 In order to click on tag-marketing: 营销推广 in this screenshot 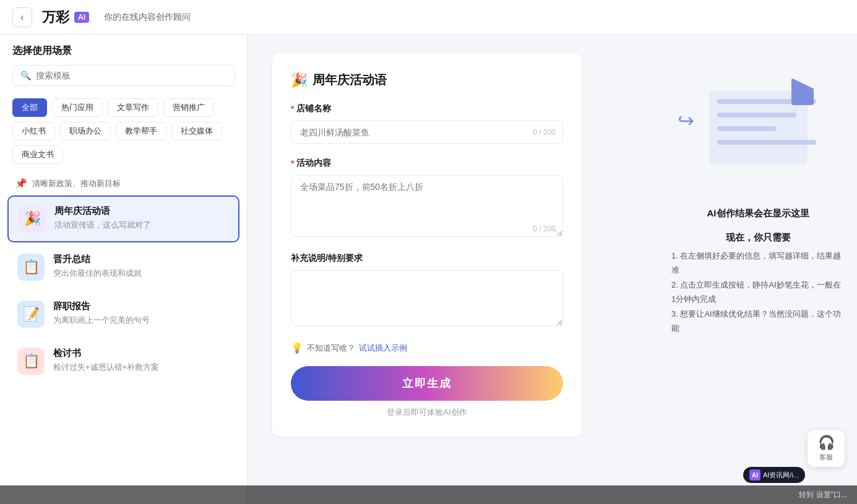, I will do `click(189, 108)`.